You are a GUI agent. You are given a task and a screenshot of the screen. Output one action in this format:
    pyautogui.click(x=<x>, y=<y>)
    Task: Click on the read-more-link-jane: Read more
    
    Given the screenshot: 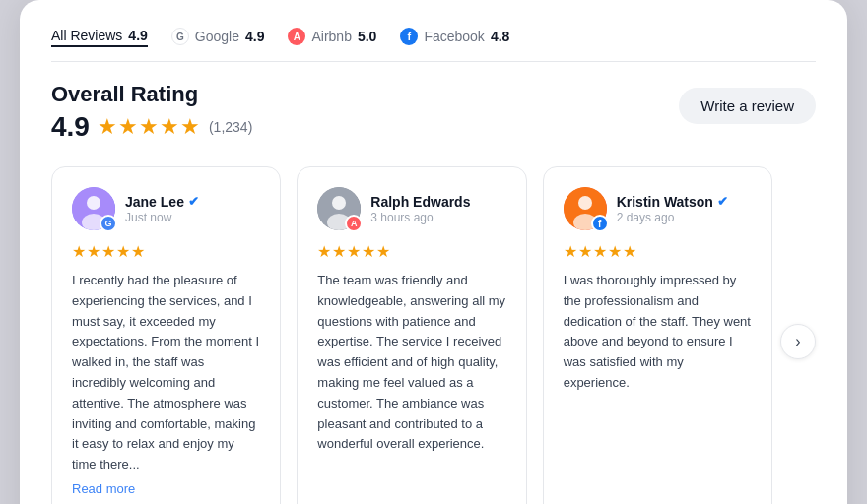 What is the action you would take?
    pyautogui.click(x=103, y=488)
    